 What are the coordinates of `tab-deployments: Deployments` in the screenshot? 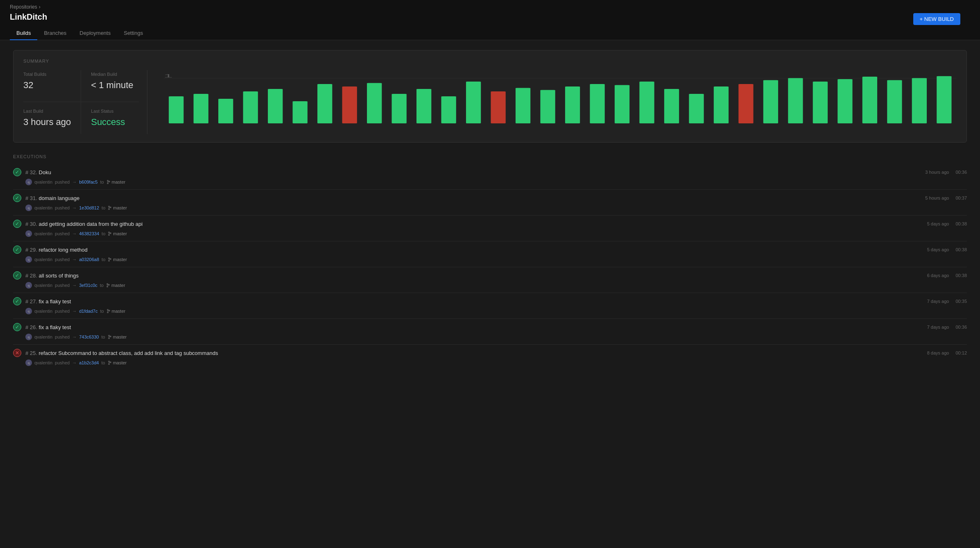 It's located at (95, 34).